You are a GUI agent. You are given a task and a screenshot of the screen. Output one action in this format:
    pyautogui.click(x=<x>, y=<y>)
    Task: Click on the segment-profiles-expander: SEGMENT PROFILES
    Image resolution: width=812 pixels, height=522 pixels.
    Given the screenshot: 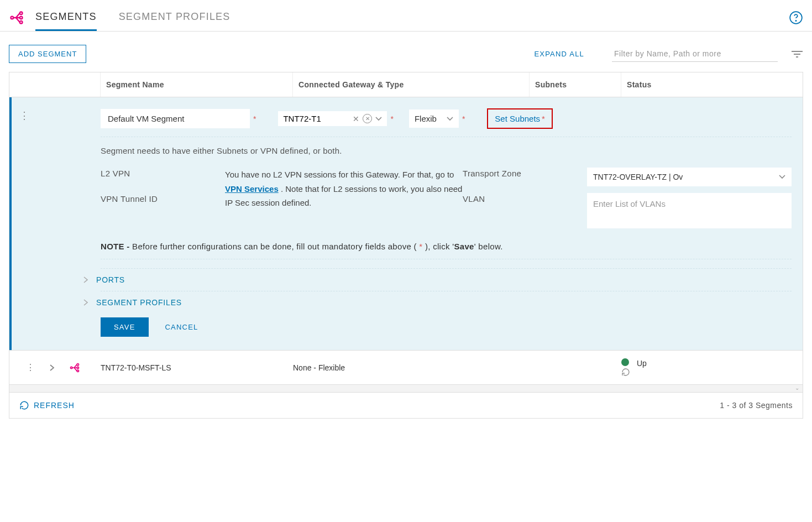 What is the action you would take?
    pyautogui.click(x=446, y=302)
    